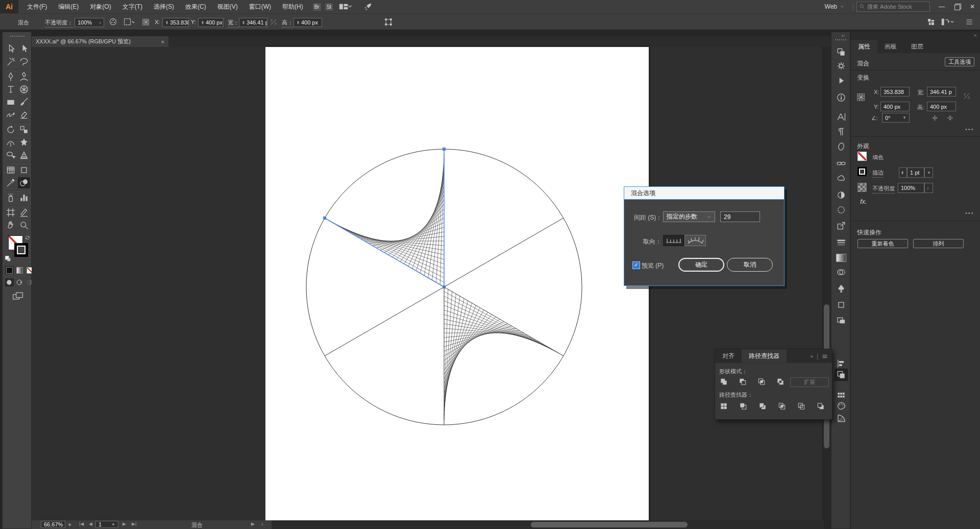 The width and height of the screenshot is (980, 529). What do you see at coordinates (11, 130) in the screenshot?
I see `rotate-tool` at bounding box center [11, 130].